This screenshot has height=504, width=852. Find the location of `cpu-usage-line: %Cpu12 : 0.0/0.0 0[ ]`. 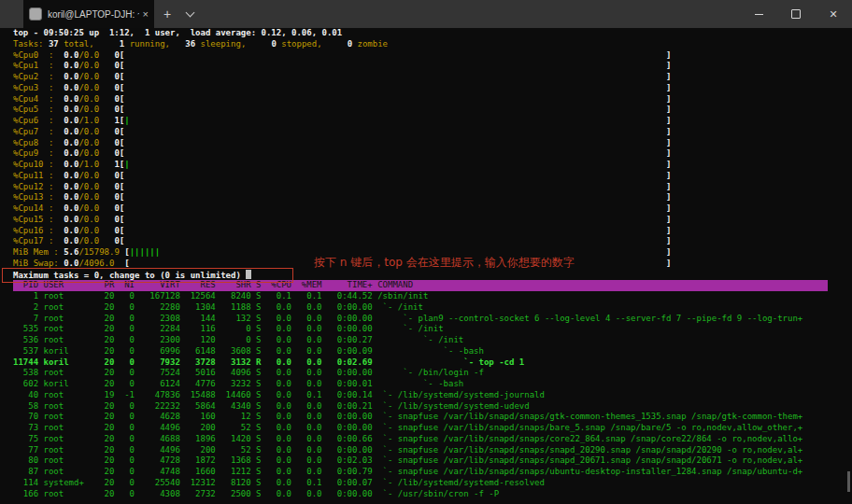

cpu-usage-line: %Cpu12 : 0.0/0.0 0[ ] is located at coordinates (433, 188).